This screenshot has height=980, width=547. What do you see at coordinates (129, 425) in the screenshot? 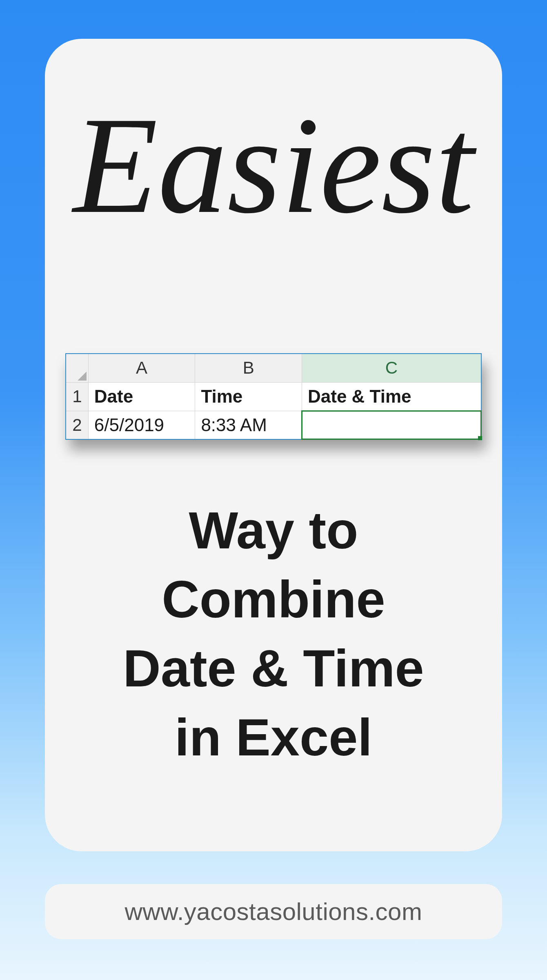
I see `cell-a2-text: 6/5/2019` at bounding box center [129, 425].